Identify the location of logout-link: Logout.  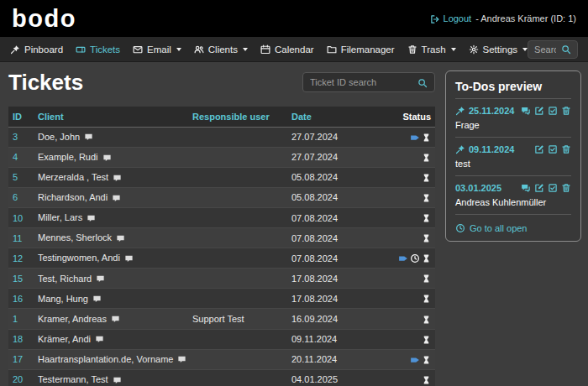
(451, 18).